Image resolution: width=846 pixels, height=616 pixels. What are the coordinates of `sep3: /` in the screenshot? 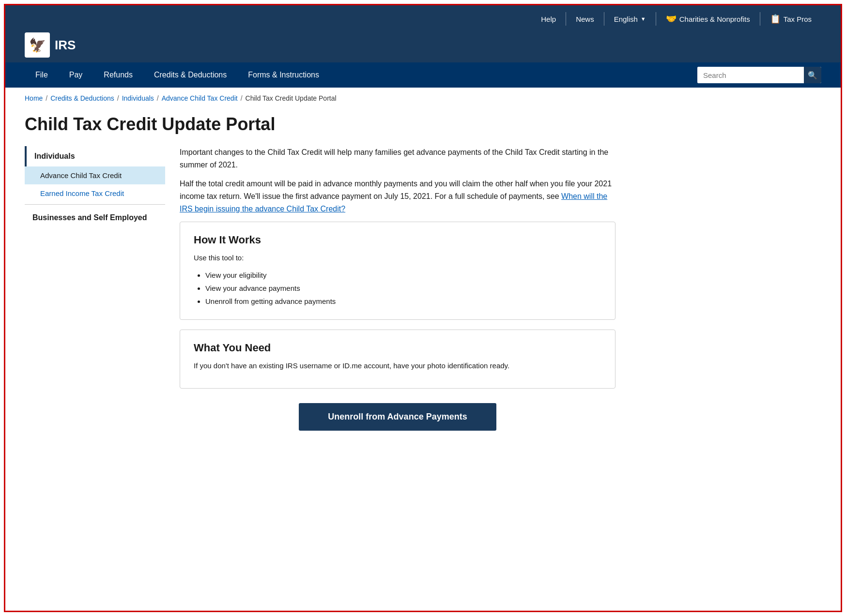 It's located at (158, 98).